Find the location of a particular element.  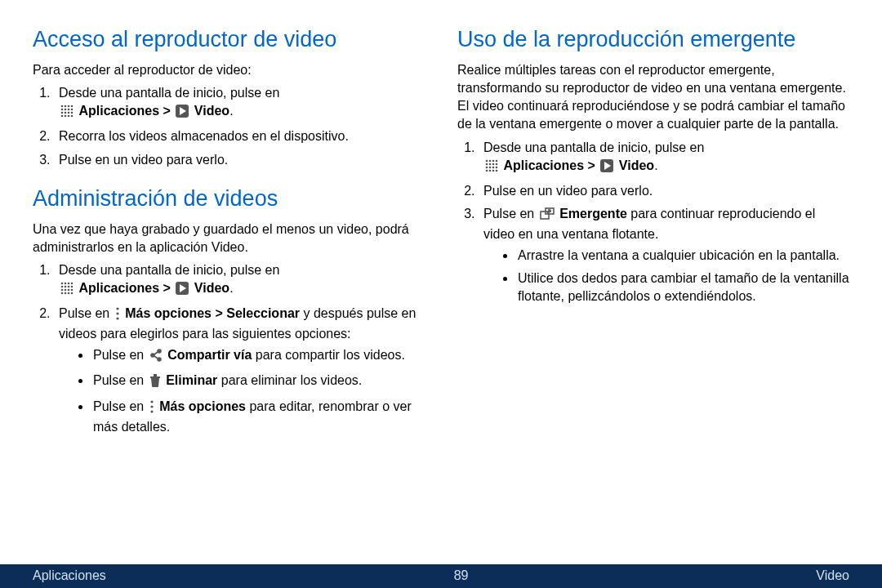

steps-emergente: Desde una pantalla de inicio, pulse en A… is located at coordinates (653, 222).